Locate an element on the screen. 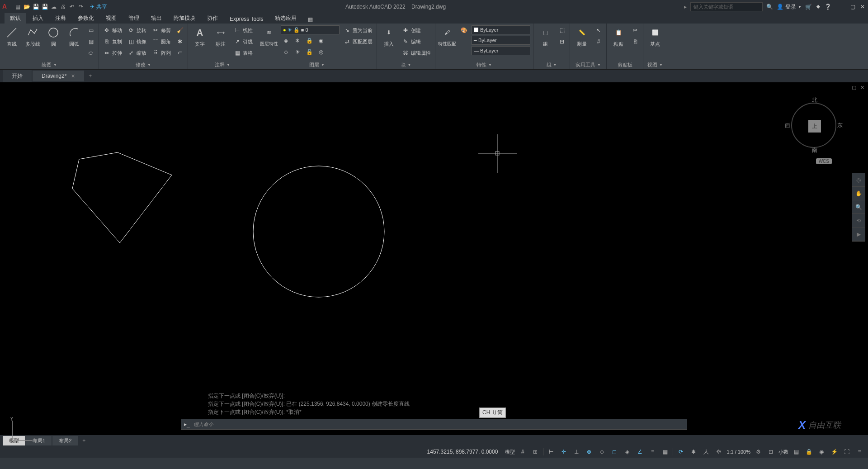 The image size is (868, 469). panel-annotation-title: 注释▼ is located at coordinates (222, 65).